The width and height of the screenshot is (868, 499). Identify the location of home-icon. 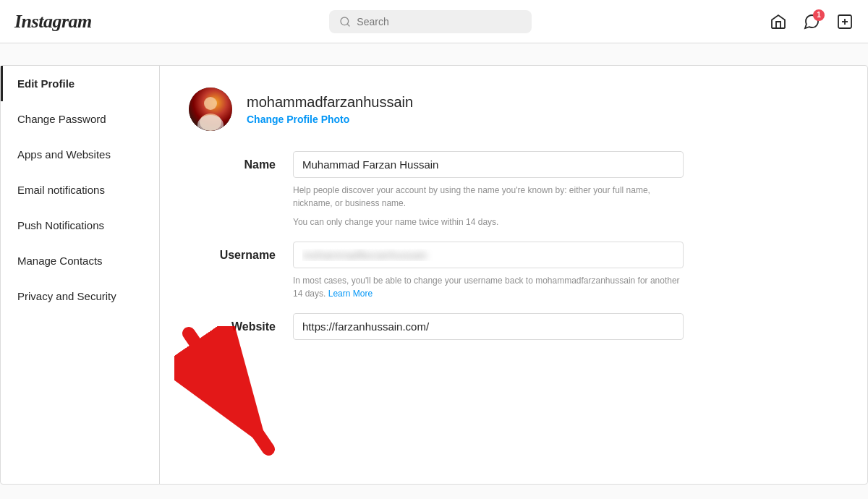
(778, 22).